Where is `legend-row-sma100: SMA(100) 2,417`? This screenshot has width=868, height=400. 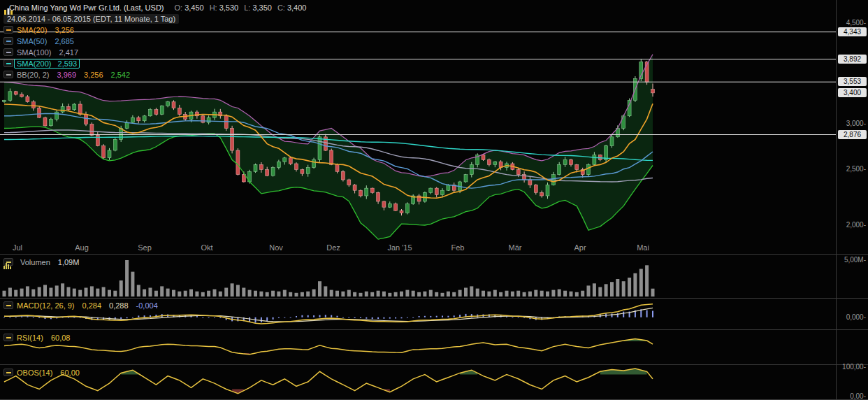
legend-row-sma100: SMA(100) 2,417 is located at coordinates (155, 52).